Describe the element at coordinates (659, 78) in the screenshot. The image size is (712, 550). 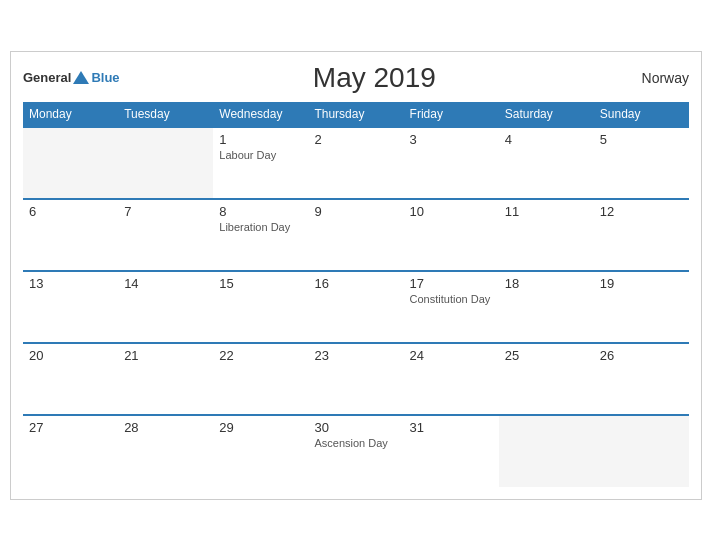
I see `country-label: Norway` at that location.